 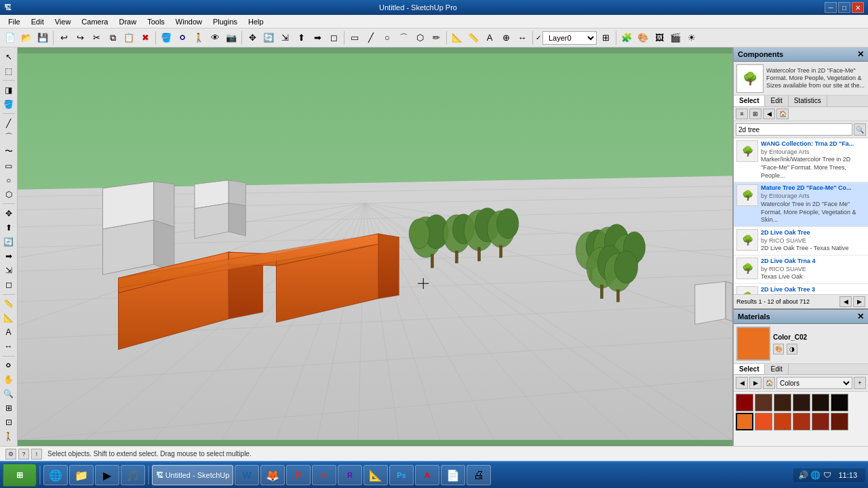 I want to click on mat-category-select: Colors Materials Brick and Cladding Ston…, so click(x=814, y=383).